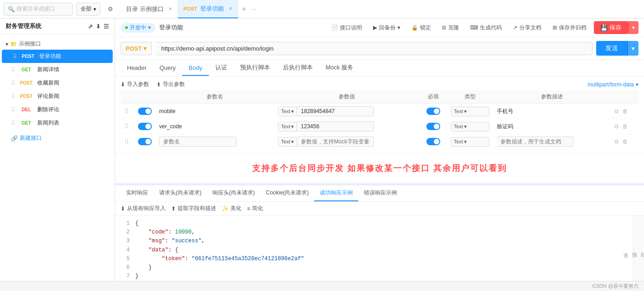 The width and height of the screenshot is (644, 291). Describe the element at coordinates (255, 68) in the screenshot. I see `tab-pre-script: 预执行脚本` at that location.